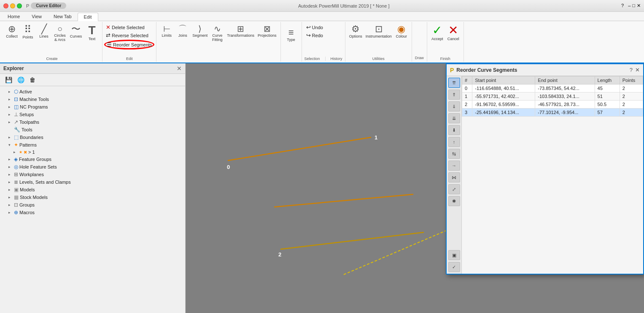 Image resolution: width=644 pixels, height=313 pixels. I want to click on text-button: T Text, so click(92, 33).